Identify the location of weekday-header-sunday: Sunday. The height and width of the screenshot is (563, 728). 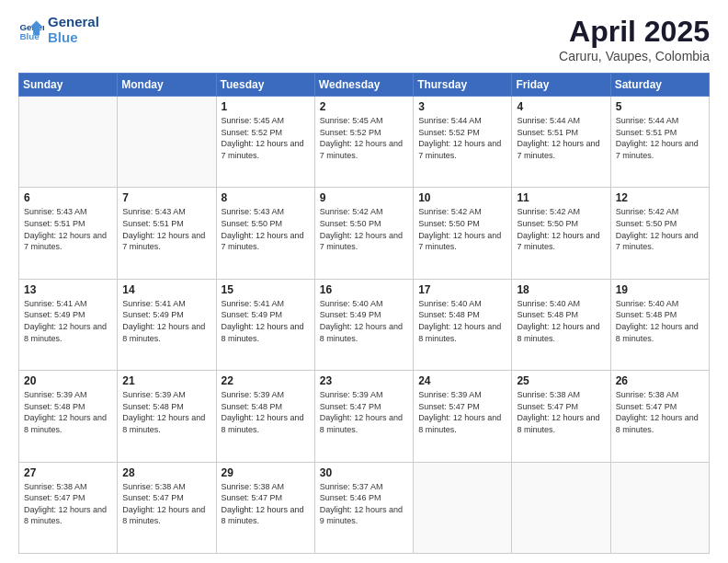
(68, 85).